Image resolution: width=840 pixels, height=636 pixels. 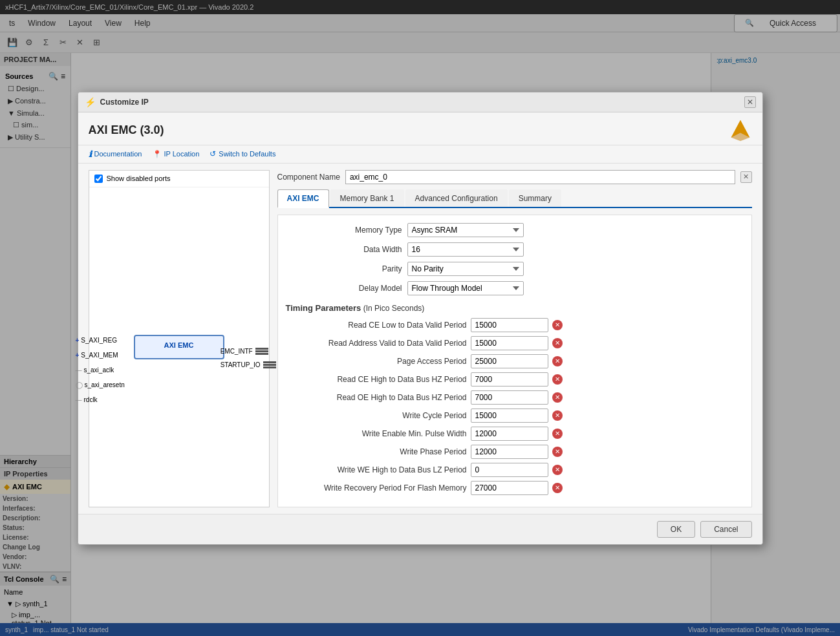 What do you see at coordinates (157, 154) in the screenshot?
I see `location-icon: 📍` at bounding box center [157, 154].